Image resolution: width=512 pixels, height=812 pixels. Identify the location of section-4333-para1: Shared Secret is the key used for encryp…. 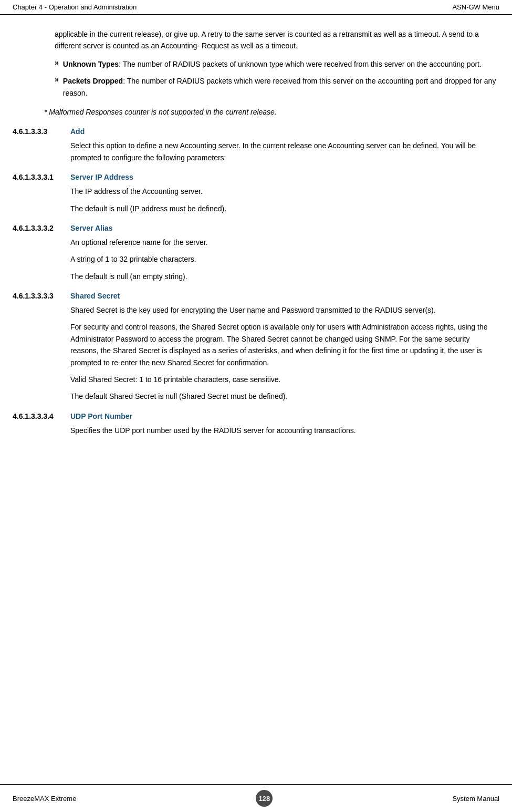
(285, 310).